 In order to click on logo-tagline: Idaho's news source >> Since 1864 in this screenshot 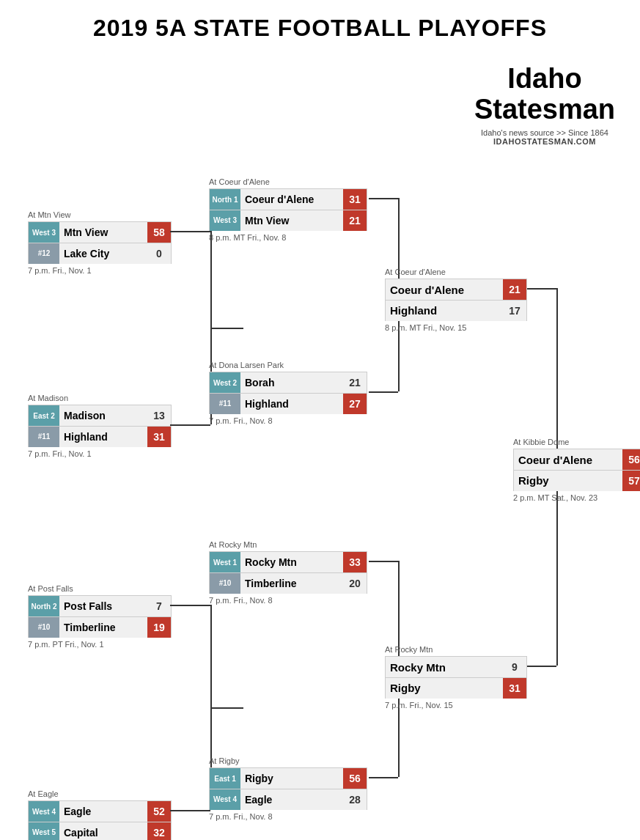, I will do `click(545, 133)`.